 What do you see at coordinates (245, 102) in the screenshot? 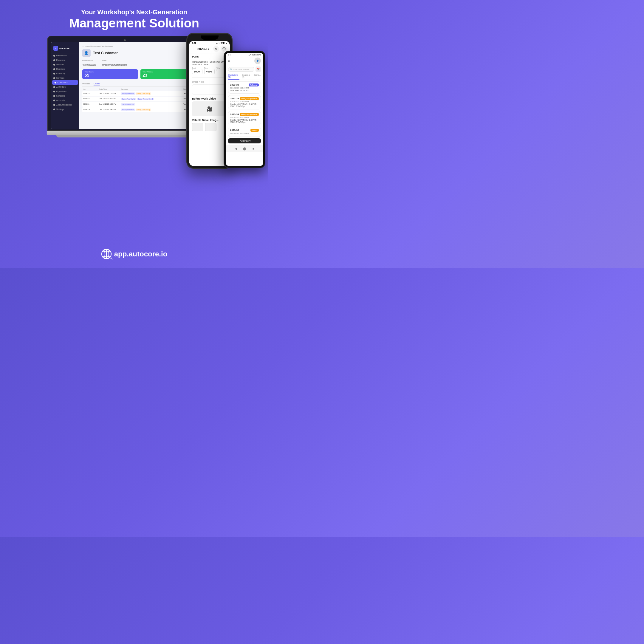
I see `order-card-2023-36: 2023-36 Ready For Quotation 12/18/2023 5…` at bounding box center [245, 102].